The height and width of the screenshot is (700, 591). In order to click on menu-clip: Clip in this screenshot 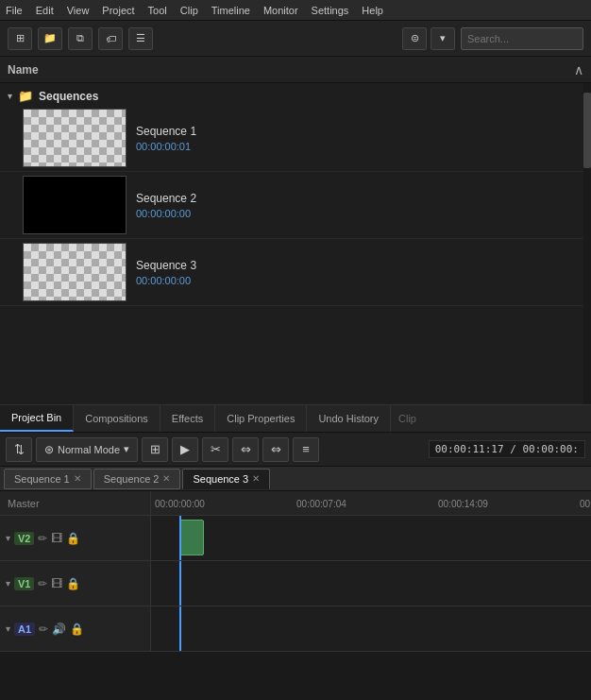, I will do `click(189, 10)`.